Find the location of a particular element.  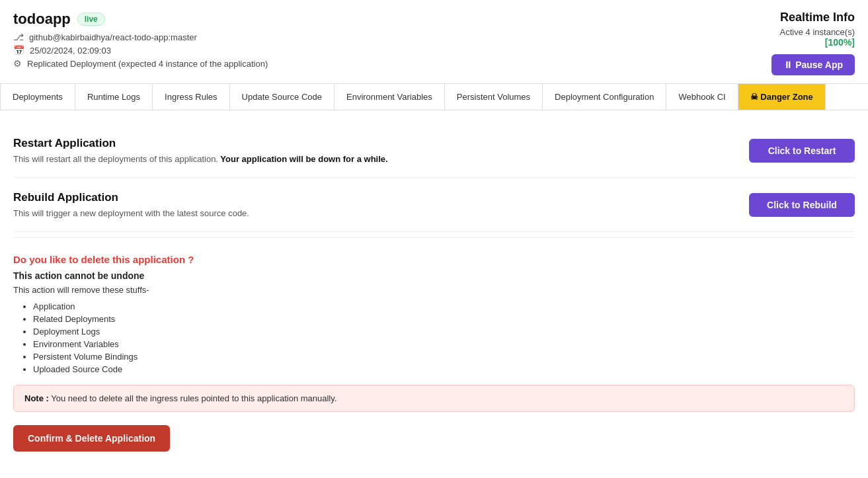

tab-webhook-ci: Webhook CI is located at coordinates (702, 97).